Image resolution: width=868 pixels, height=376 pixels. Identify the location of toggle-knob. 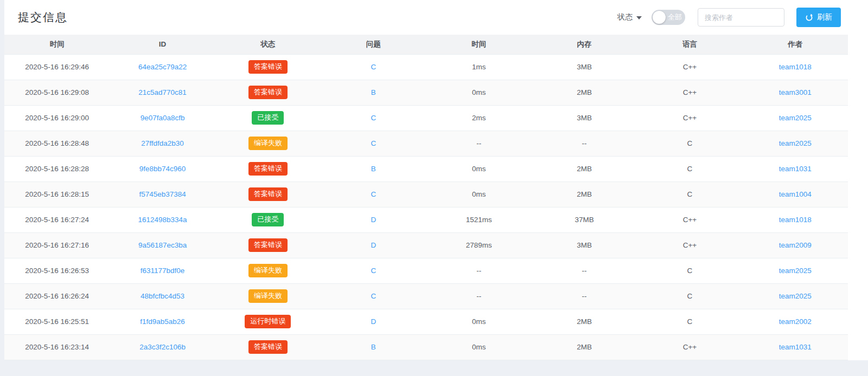
(659, 17).